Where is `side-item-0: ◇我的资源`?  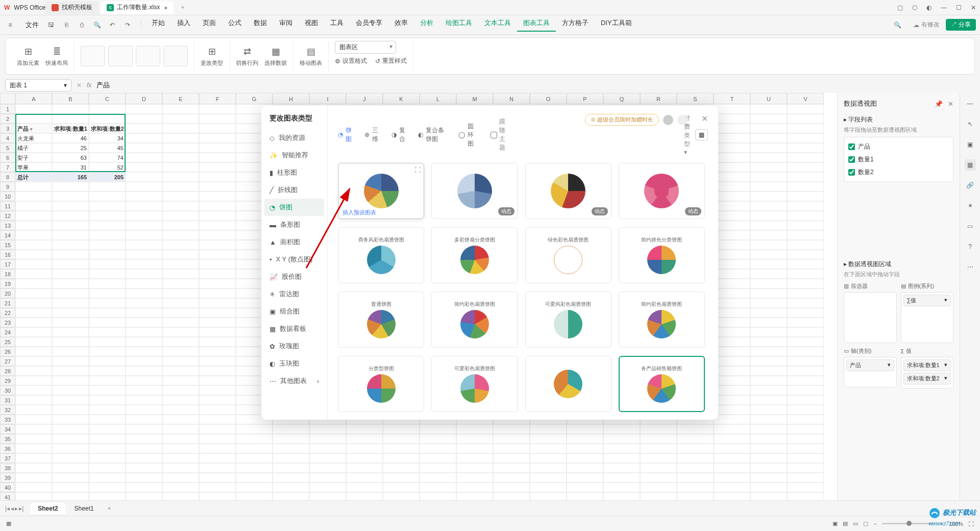 side-item-0: ◇我的资源 is located at coordinates (294, 138).